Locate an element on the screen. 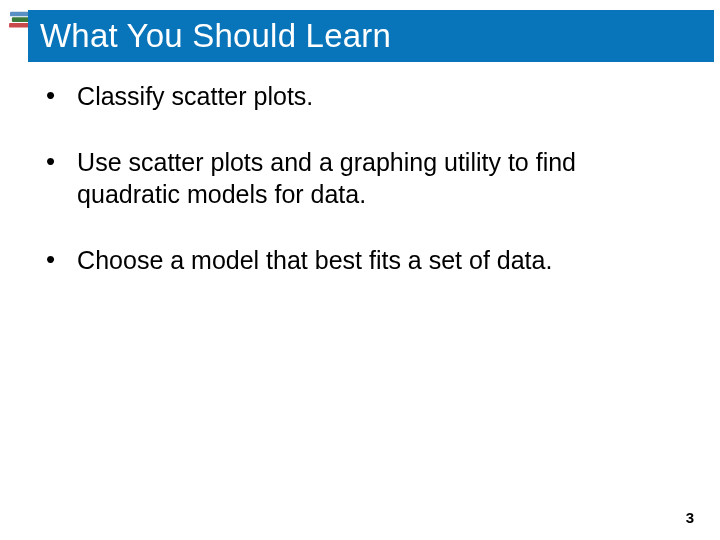  slide-title: What You Should Learn is located at coordinates (216, 36).